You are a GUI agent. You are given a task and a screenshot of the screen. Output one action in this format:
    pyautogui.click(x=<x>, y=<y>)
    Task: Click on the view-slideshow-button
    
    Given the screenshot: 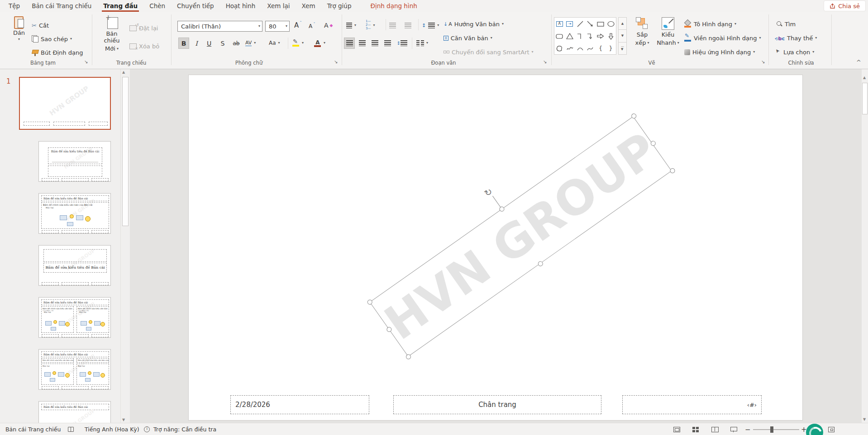 What is the action you would take?
    pyautogui.click(x=734, y=429)
    